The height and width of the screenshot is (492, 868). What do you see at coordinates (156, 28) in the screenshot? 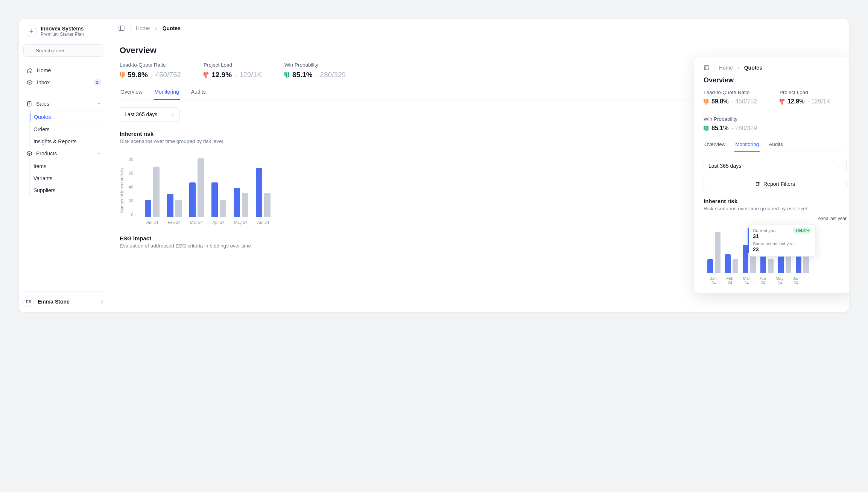
I see `chevron-right-icon: ›` at bounding box center [156, 28].